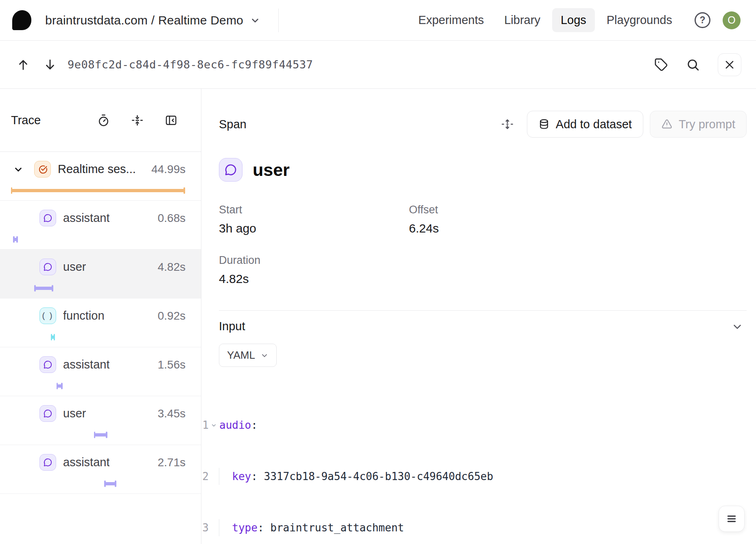  What do you see at coordinates (732, 20) in the screenshot?
I see `avatar: O` at bounding box center [732, 20].